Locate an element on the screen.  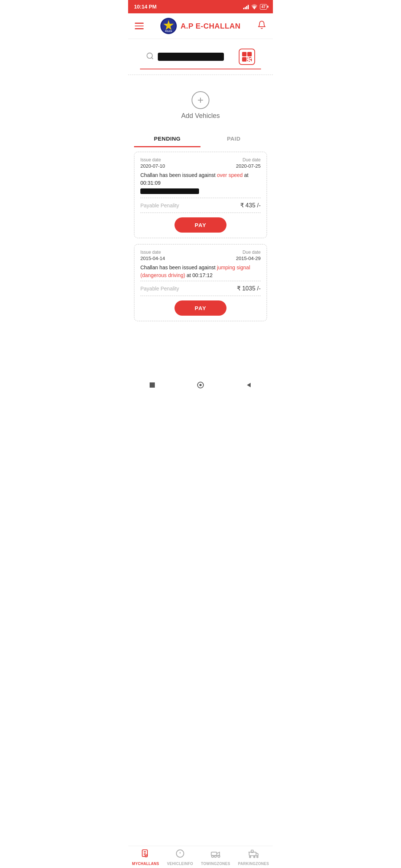
add-circle-icon: + is located at coordinates (200, 100).